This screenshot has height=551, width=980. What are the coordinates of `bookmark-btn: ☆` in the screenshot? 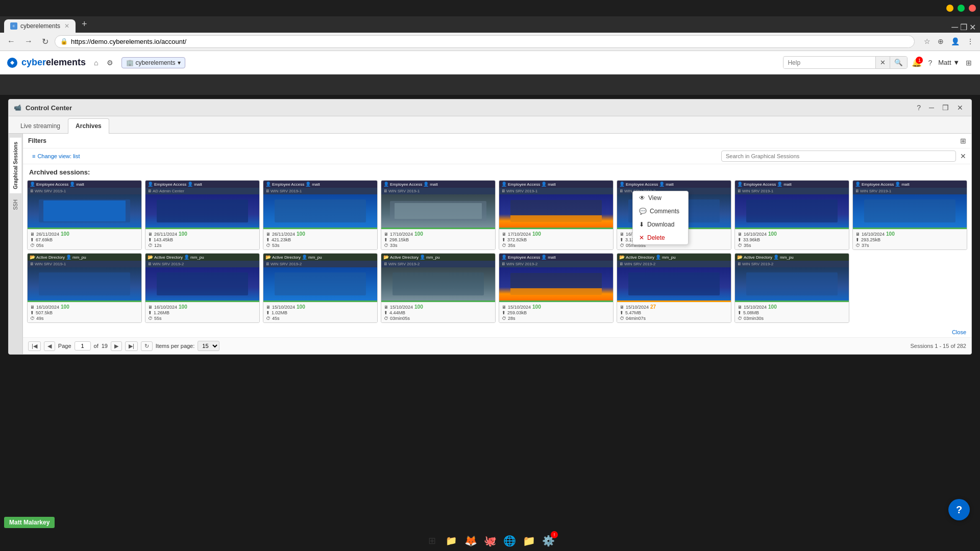 It's located at (927, 41).